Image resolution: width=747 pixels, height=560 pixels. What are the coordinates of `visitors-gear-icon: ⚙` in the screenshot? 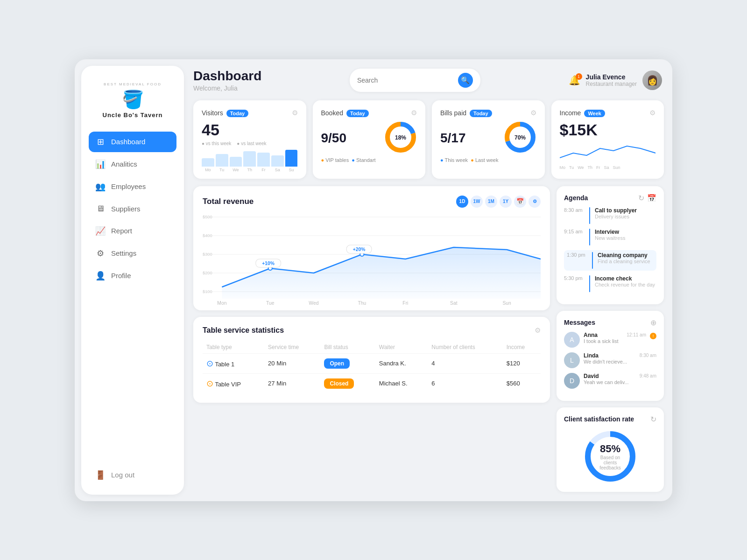 It's located at (295, 113).